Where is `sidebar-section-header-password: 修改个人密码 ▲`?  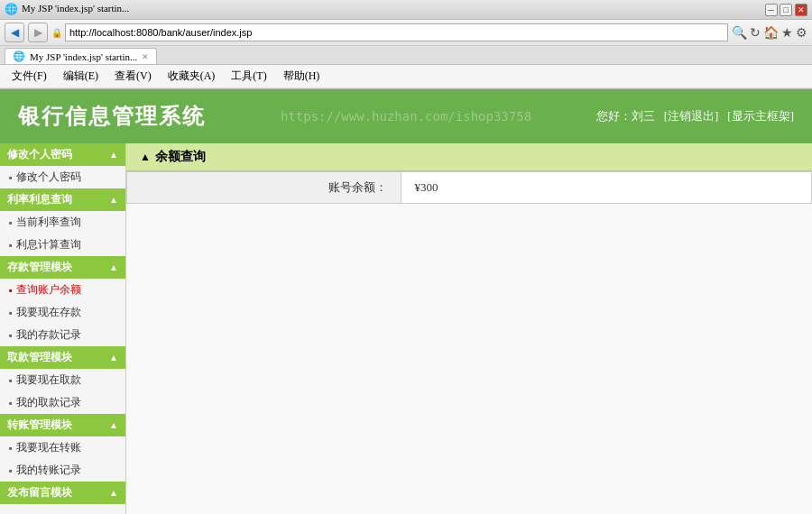 sidebar-section-header-password: 修改个人密码 ▲ is located at coordinates (63, 155).